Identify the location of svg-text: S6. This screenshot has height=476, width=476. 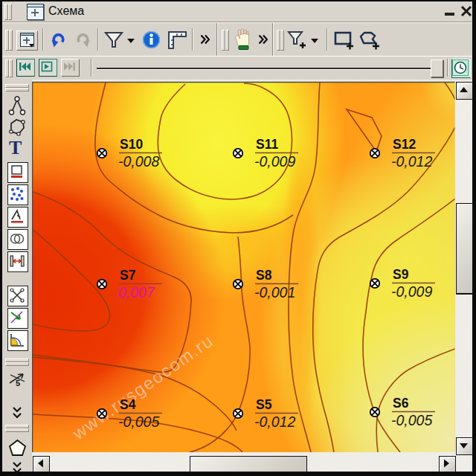
(401, 403).